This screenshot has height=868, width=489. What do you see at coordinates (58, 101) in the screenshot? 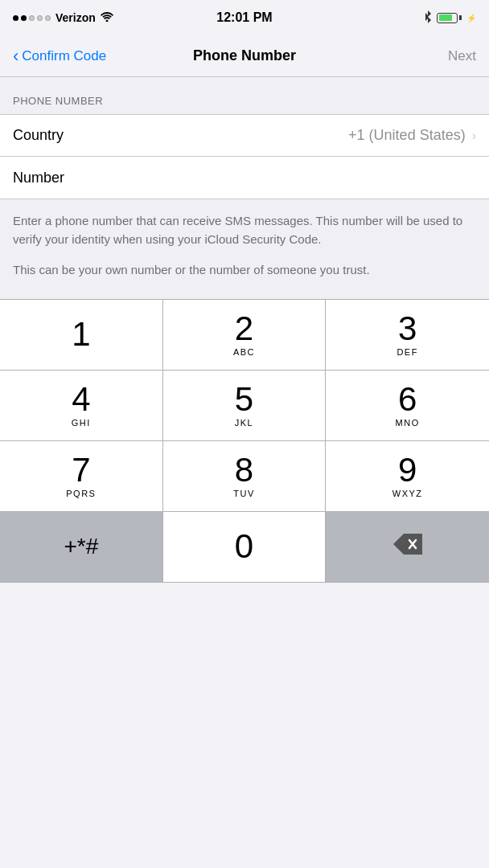
I see `section-header-label: PHONE NUMBER` at bounding box center [58, 101].